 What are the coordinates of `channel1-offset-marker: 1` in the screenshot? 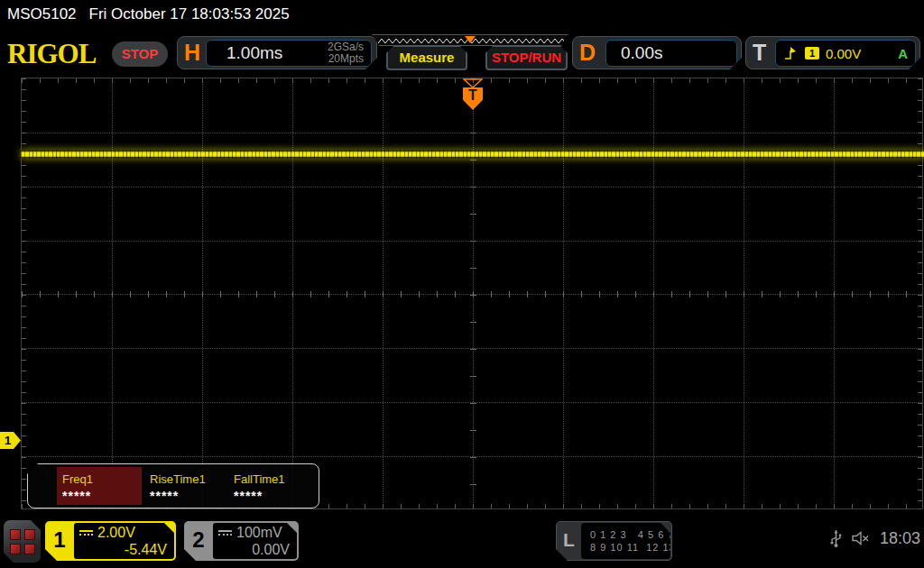 It's located at (11, 440).